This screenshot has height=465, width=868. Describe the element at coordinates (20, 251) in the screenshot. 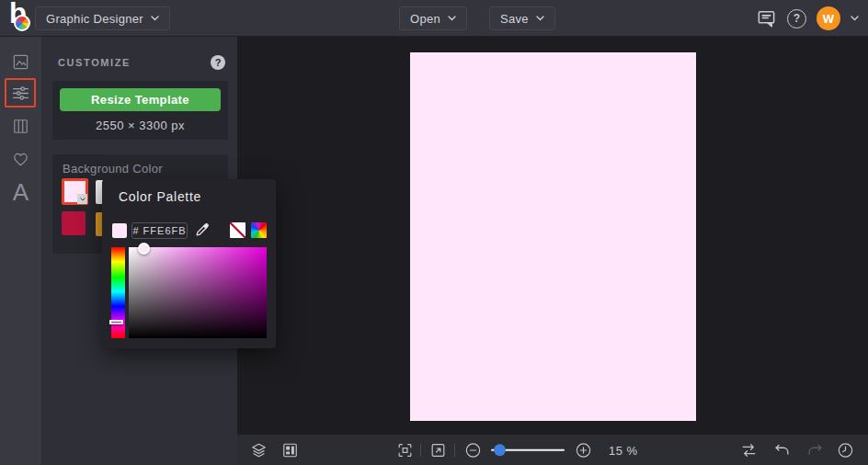

I see `tool-sidebar: A` at that location.